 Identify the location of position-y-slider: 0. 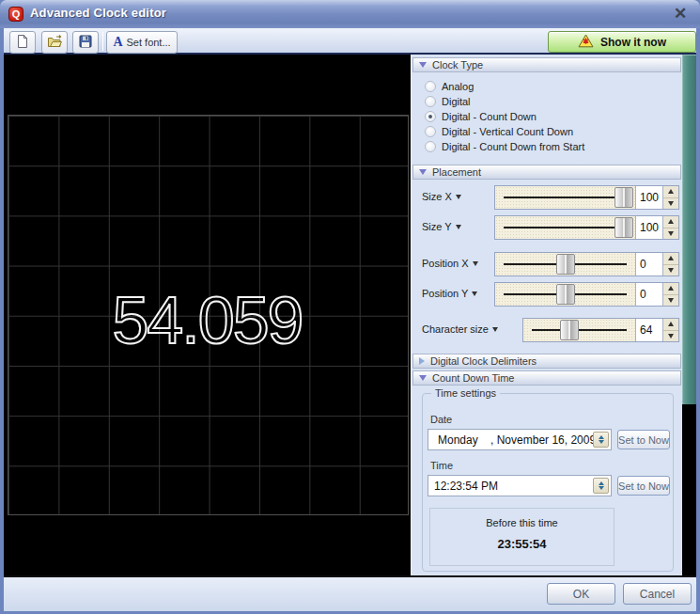
(586, 294).